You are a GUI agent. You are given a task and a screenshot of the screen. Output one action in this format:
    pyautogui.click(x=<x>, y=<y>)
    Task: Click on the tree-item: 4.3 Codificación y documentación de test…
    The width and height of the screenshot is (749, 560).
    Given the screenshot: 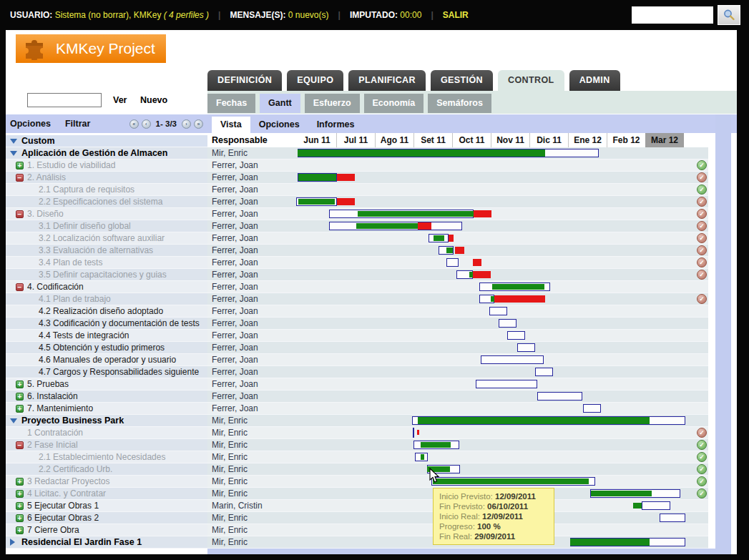 What is the action you would take?
    pyautogui.click(x=107, y=323)
    